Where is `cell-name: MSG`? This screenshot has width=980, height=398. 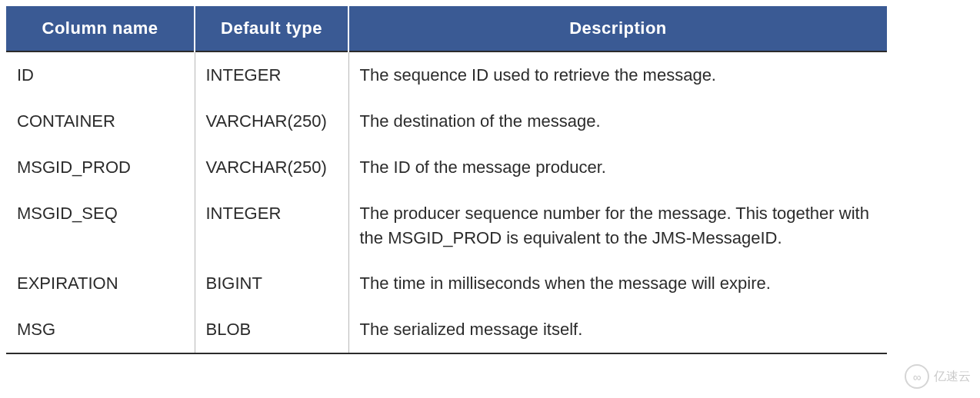
cell-name: MSG is located at coordinates (100, 330).